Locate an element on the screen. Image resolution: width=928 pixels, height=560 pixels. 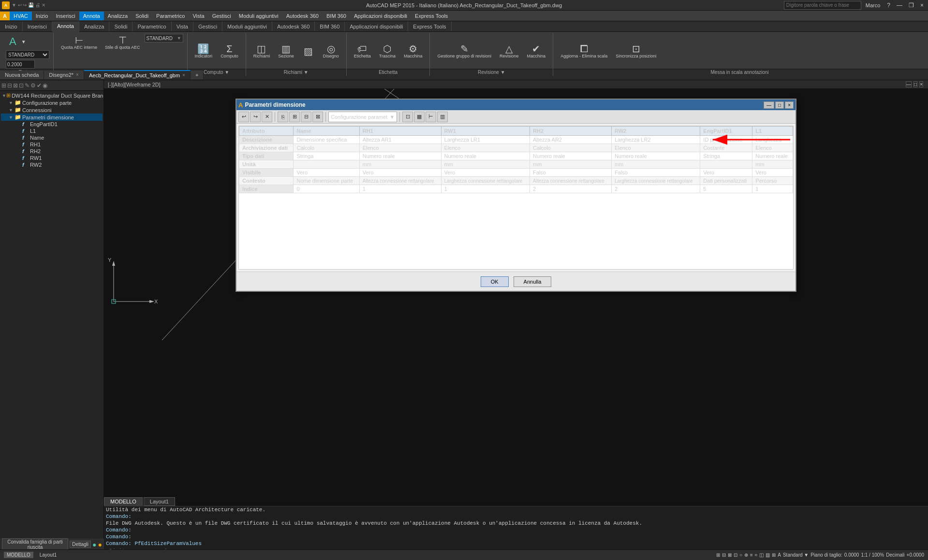
model-tab-status: MODELLO is located at coordinates (18, 555).